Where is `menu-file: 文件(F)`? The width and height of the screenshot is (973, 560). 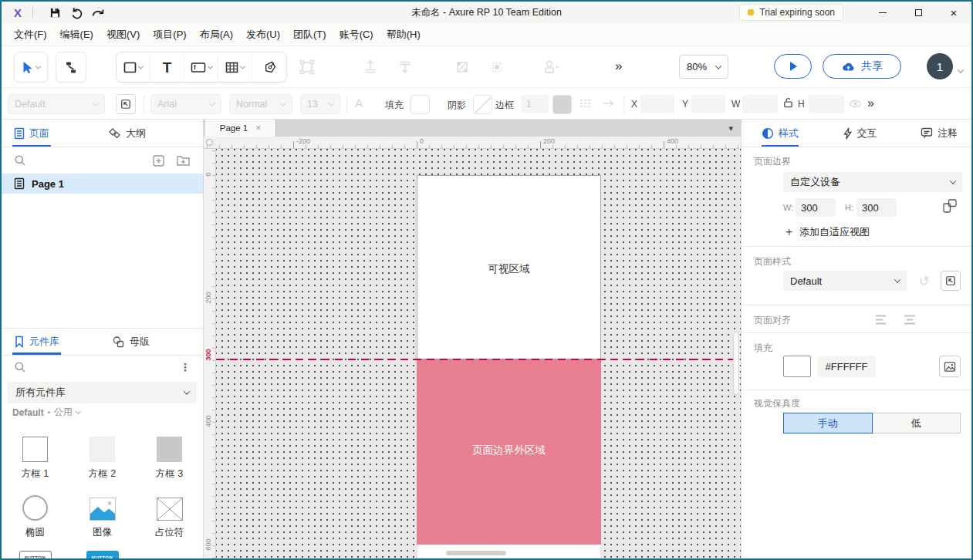 menu-file: 文件(F) is located at coordinates (31, 35).